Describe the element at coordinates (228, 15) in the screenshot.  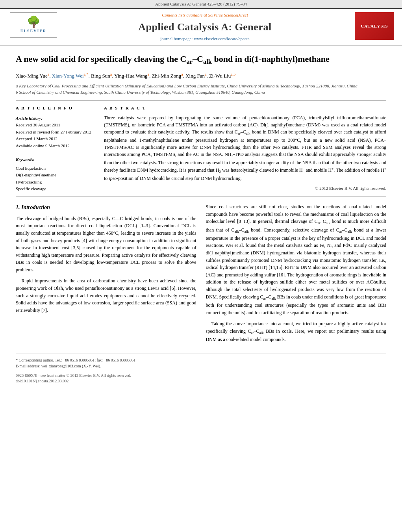
I see `sciverse-brand: SciVerse ScienceDirect` at that location.